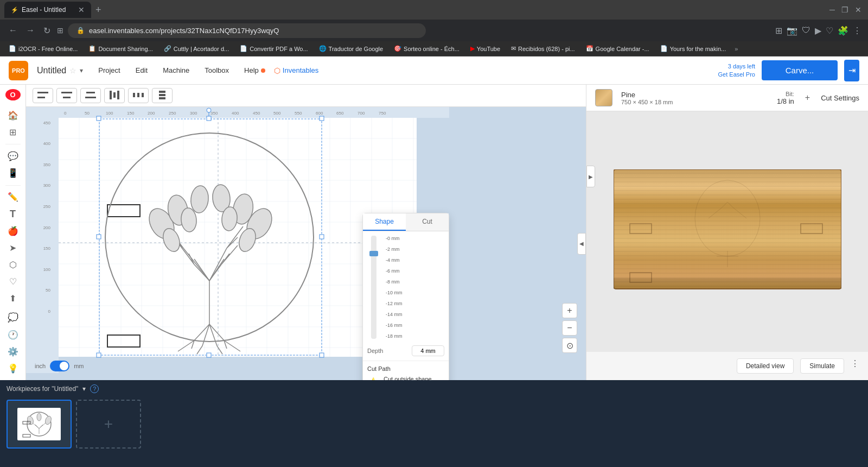 The image size is (868, 467). I want to click on add-bit-button: +, so click(807, 98).